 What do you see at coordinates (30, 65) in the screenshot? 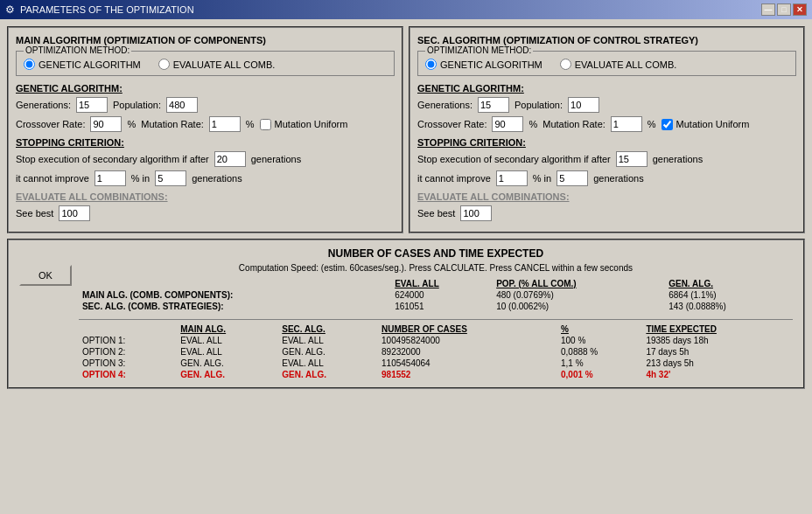
I see `main-radio-genetic-input` at bounding box center [30, 65].